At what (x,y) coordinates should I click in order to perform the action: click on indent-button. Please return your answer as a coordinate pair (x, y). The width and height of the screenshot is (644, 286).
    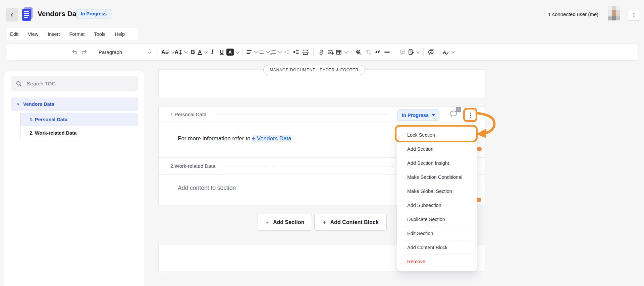
    Looking at the image, I should click on (296, 52).